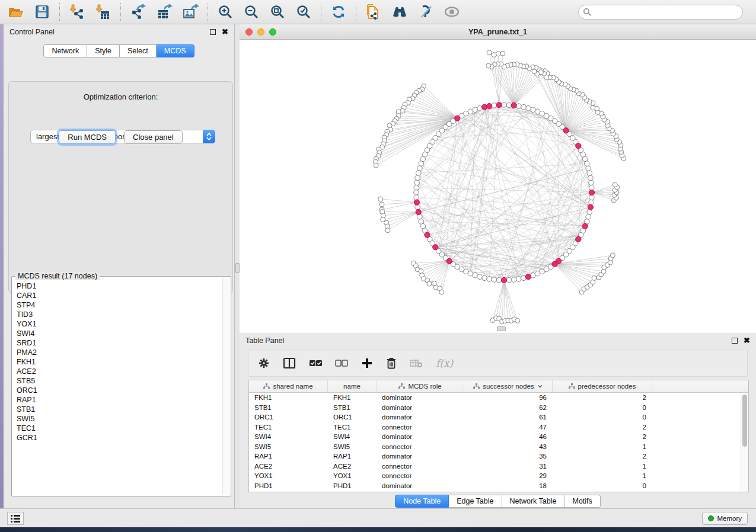 This screenshot has width=756, height=532. Describe the element at coordinates (495, 456) in the screenshot. I see `table-row: RAP1RAP1dominator352` at that location.